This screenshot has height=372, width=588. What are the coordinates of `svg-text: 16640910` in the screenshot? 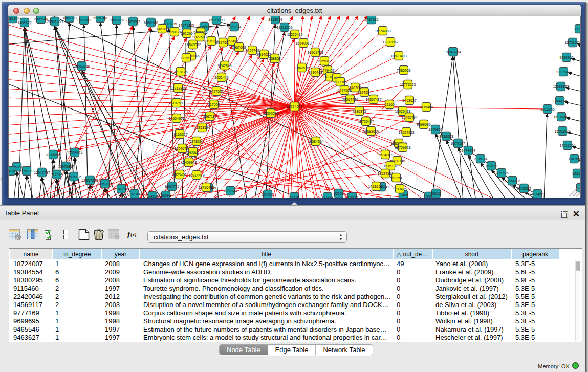 It's located at (303, 43).